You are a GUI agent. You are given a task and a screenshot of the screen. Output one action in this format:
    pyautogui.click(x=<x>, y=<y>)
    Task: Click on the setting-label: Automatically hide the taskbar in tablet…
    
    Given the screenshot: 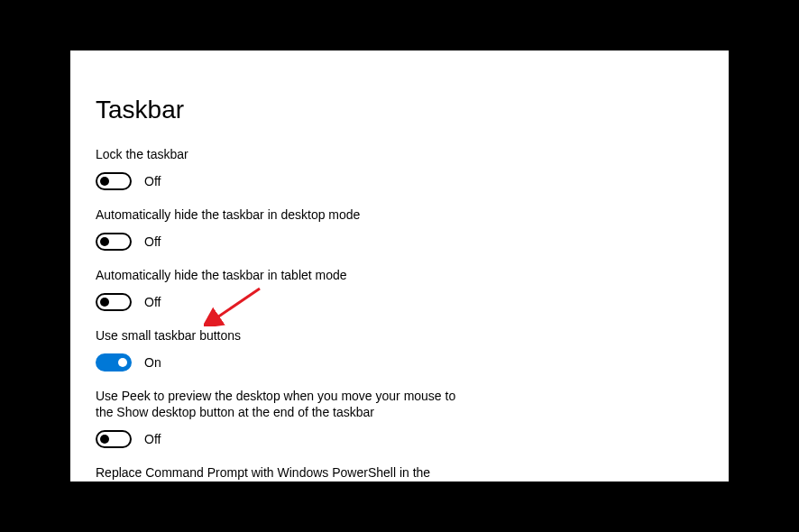 What is the action you would take?
    pyautogui.click(x=276, y=276)
    